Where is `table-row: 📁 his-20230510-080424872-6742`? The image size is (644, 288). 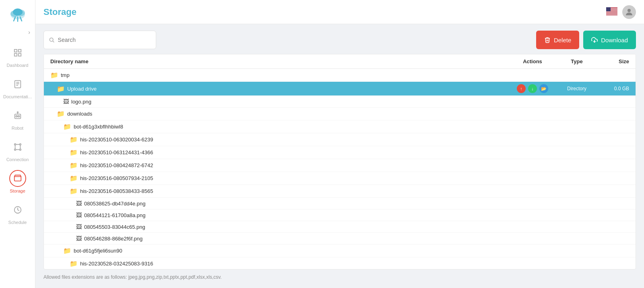
table-row: 📁 his-20230510-080424872-6742 is located at coordinates (340, 166).